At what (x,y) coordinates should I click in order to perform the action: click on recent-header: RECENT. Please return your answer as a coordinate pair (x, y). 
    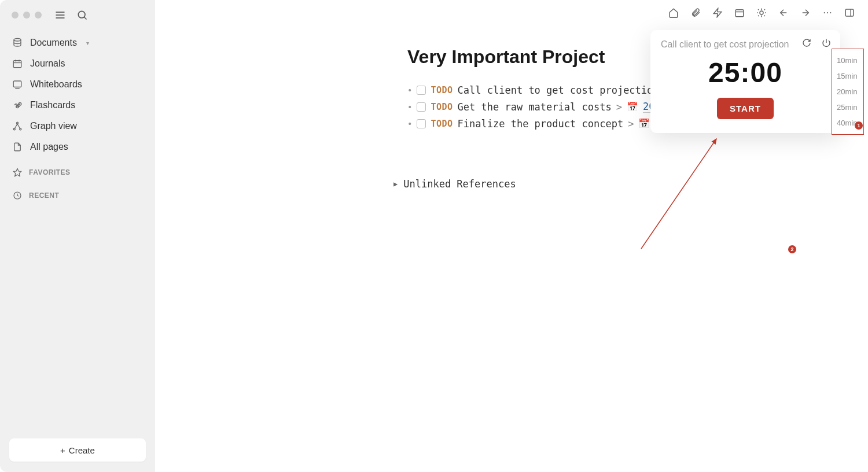
    Looking at the image, I should click on (78, 192).